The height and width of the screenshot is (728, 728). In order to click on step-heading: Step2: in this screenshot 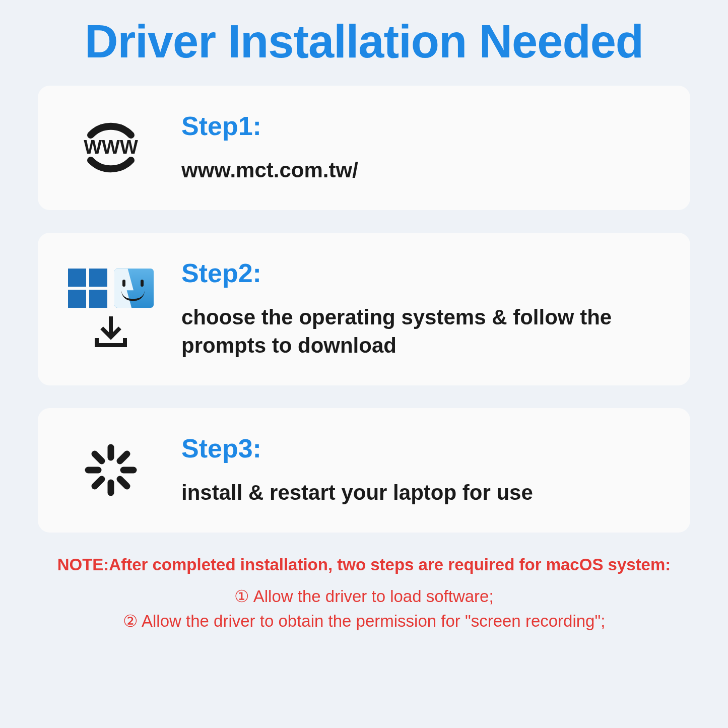, I will do `click(422, 273)`.